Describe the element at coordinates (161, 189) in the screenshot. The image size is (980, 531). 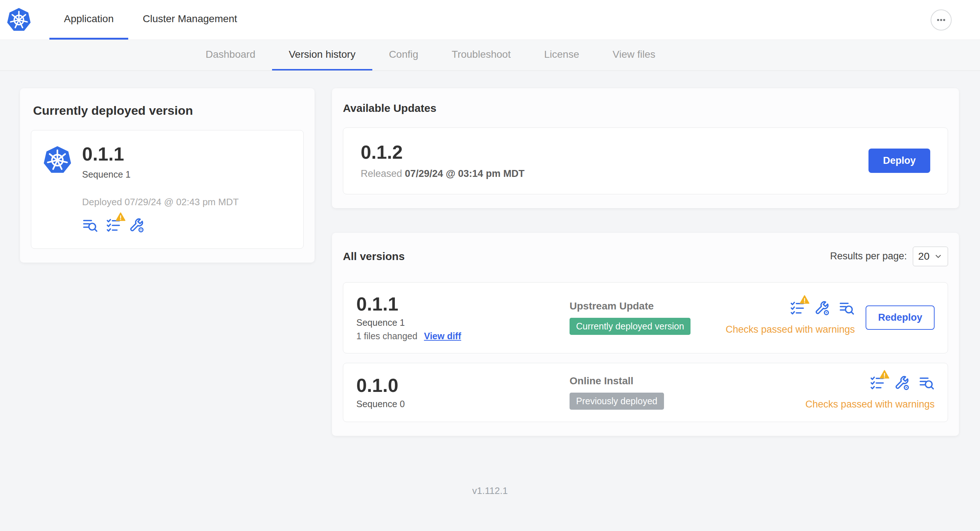
I see `deployed-version-details: 0.1.1 Sequence 1 Deployed 07/29/24 @ 02:…` at that location.